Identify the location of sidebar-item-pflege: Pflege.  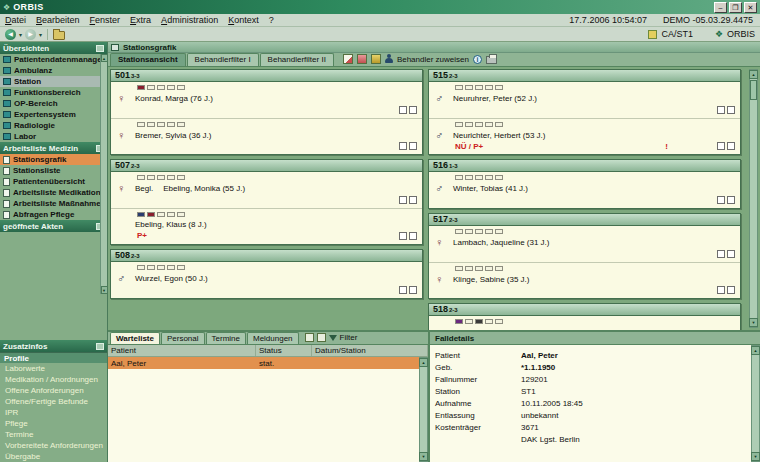
(54, 424).